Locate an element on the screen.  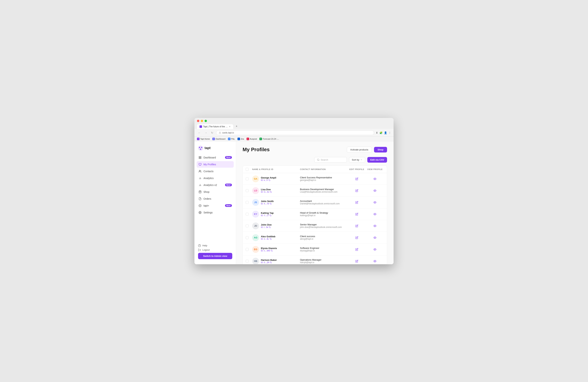
back-button: ← is located at coordinates (199, 133).